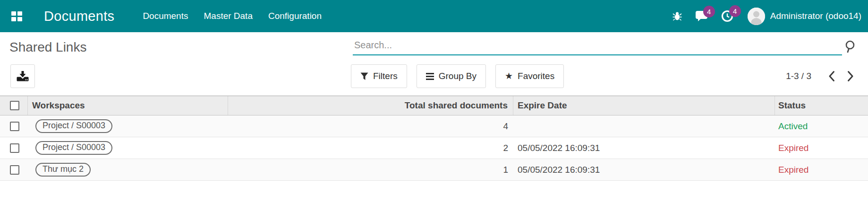  What do you see at coordinates (677, 16) in the screenshot?
I see `debug-bug-icon` at bounding box center [677, 16].